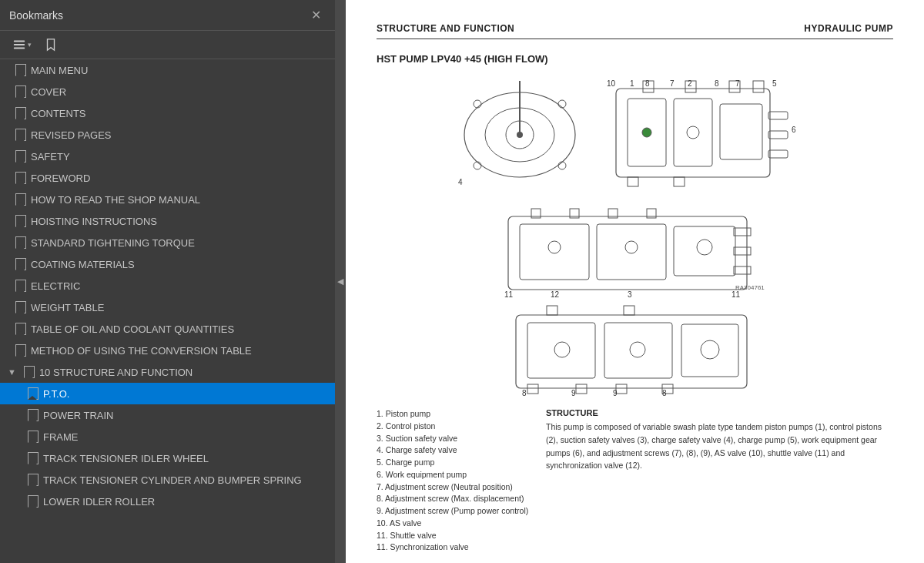 Image resolution: width=924 pixels, height=563 pixels. What do you see at coordinates (750, 288) in the screenshot?
I see `svg-text: RA304761` at bounding box center [750, 288].